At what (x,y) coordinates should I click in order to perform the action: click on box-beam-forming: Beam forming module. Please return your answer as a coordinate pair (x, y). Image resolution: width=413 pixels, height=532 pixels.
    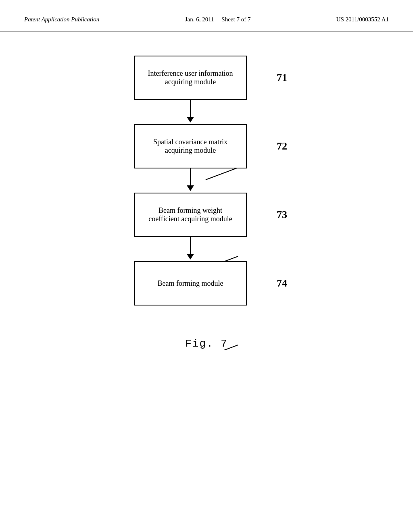
    Looking at the image, I should click on (190, 283).